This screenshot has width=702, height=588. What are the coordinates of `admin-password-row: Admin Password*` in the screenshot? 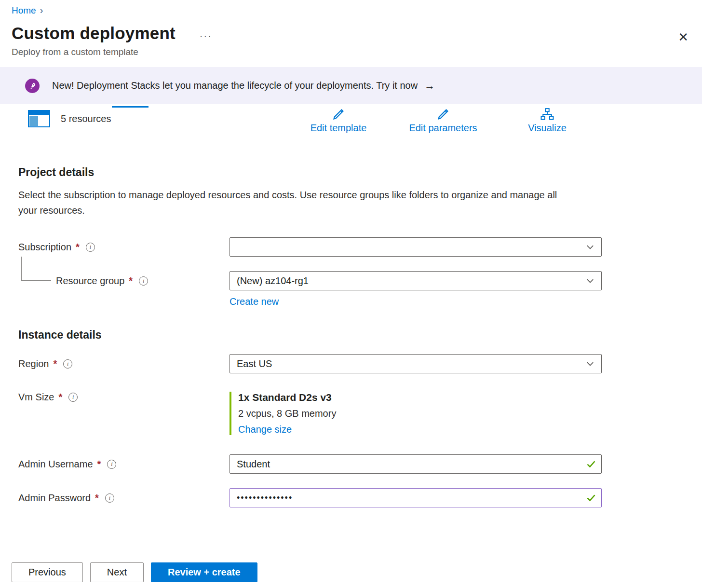 It's located at (351, 498).